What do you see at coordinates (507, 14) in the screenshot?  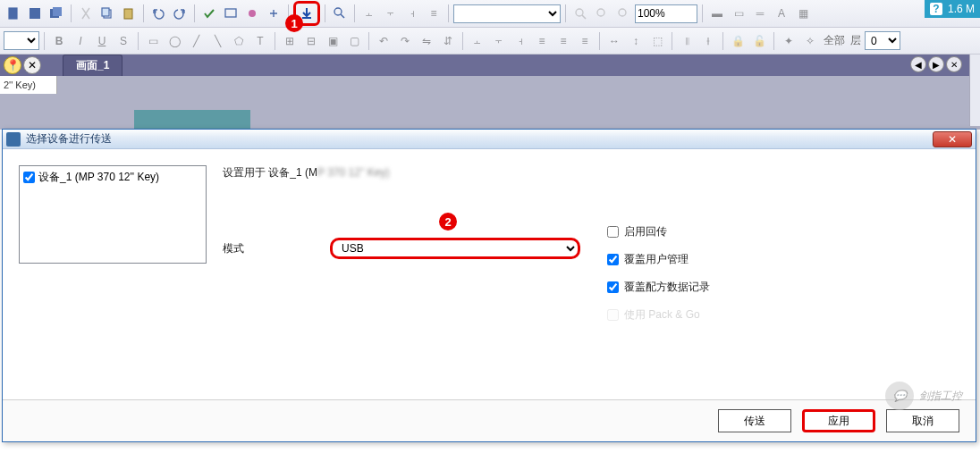 I see `font-combo` at bounding box center [507, 14].